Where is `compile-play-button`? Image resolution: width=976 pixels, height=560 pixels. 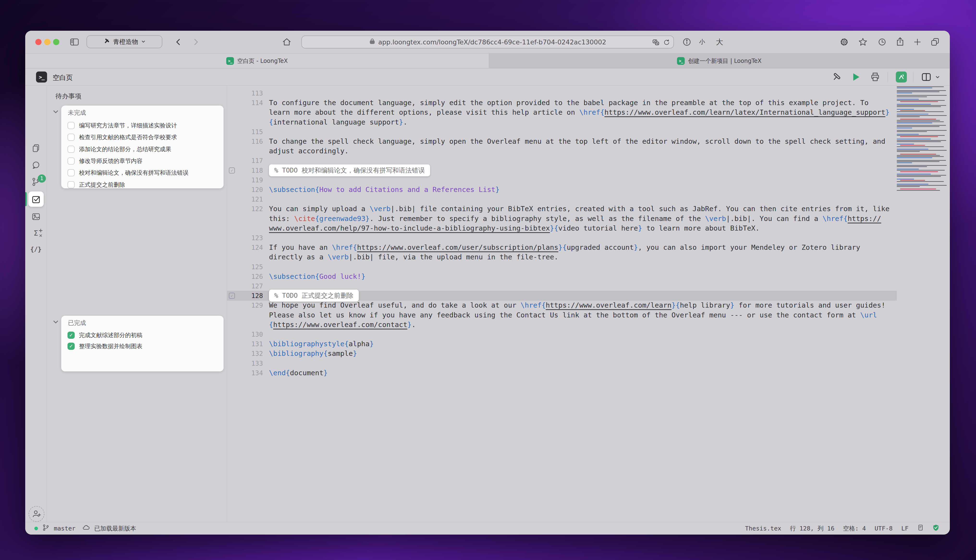 compile-play-button is located at coordinates (856, 78).